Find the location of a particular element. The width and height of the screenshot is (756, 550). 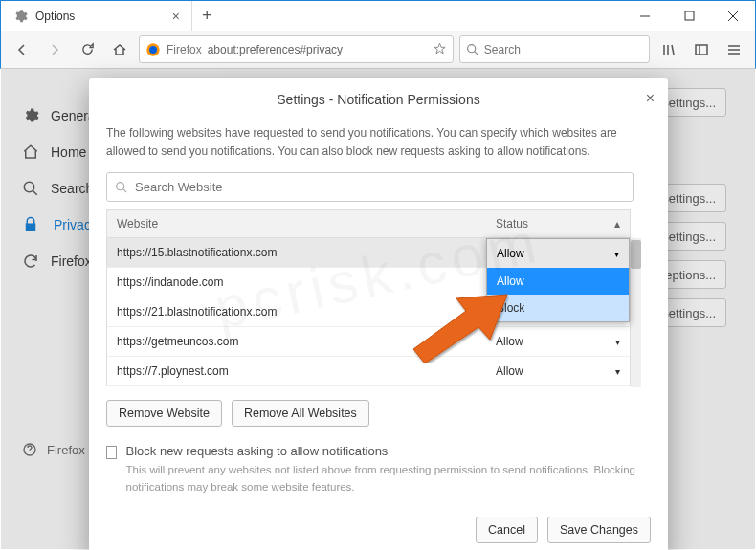

dialog-title: Settings - Notification Permissions is located at coordinates (378, 99).